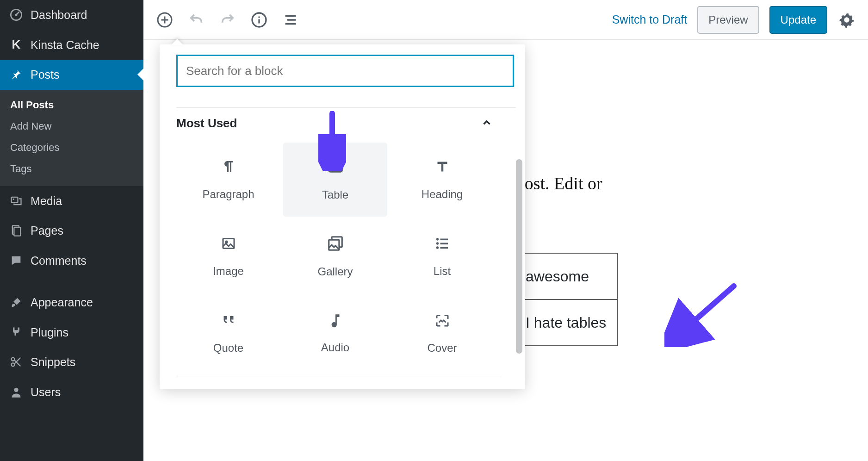 This screenshot has height=461, width=868. Describe the element at coordinates (229, 333) in the screenshot. I see `block-quote: Quote` at that location.